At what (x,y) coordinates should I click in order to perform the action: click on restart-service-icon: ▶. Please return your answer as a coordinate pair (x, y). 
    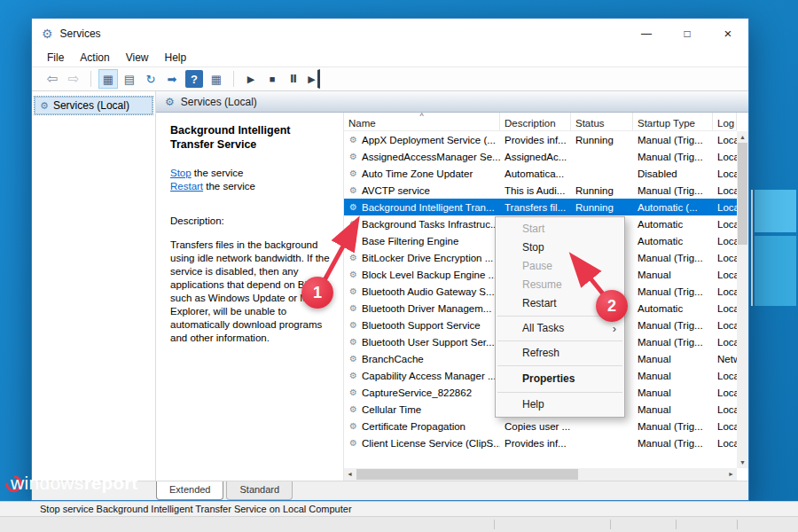
    Looking at the image, I should click on (312, 79).